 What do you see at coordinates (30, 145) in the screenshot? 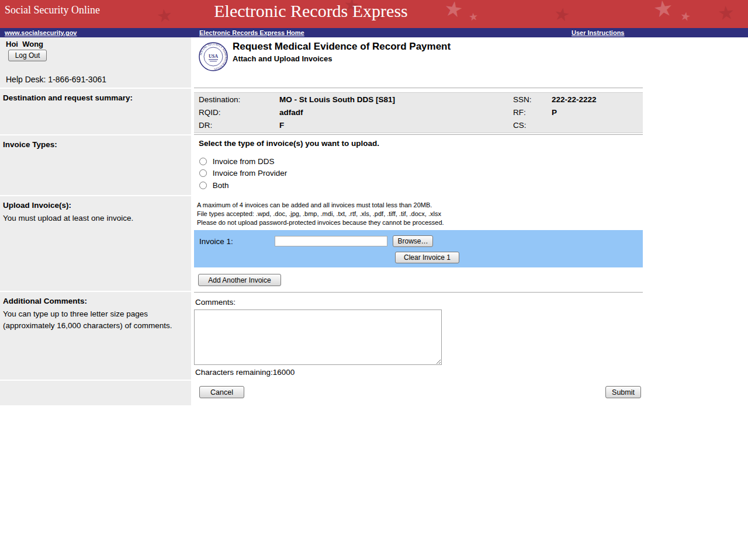
I see `invoice-types-section-label: Invoice Types:` at bounding box center [30, 145].